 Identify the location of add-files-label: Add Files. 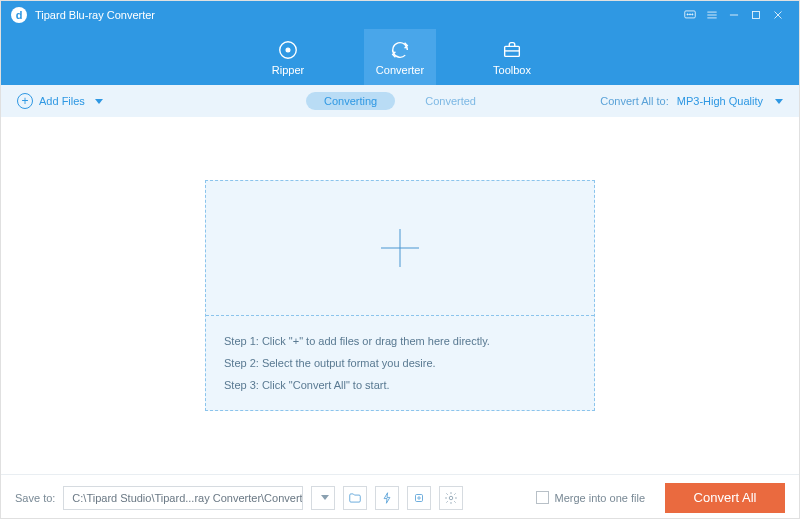
(62, 101).